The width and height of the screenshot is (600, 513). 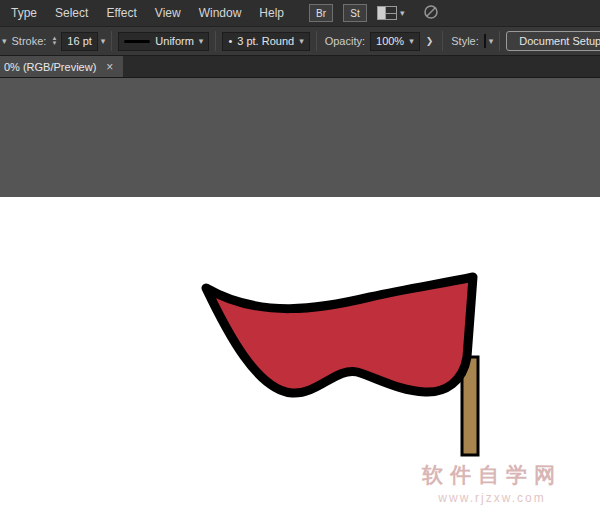 What do you see at coordinates (220, 13) in the screenshot?
I see `menu-window: Window` at bounding box center [220, 13].